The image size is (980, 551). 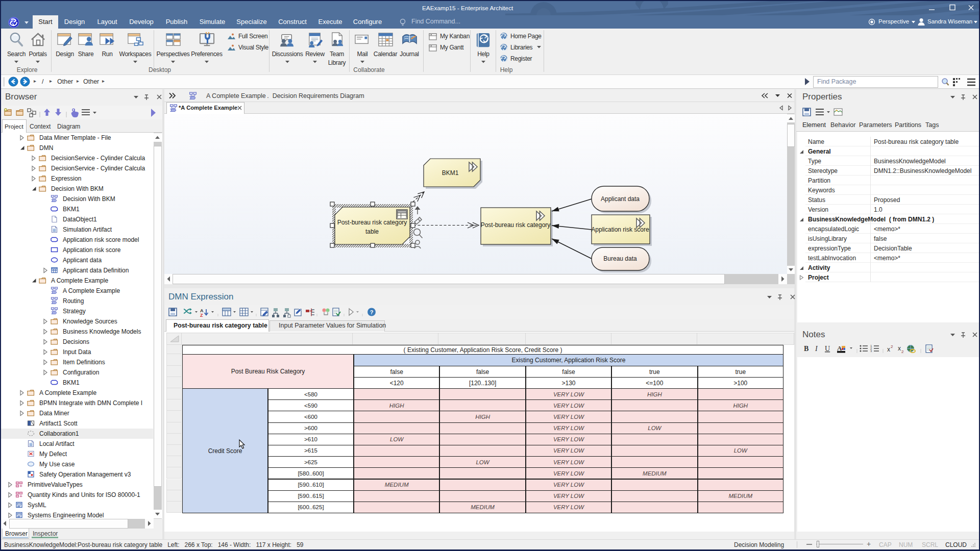 I want to click on svg-text: table, so click(x=372, y=232).